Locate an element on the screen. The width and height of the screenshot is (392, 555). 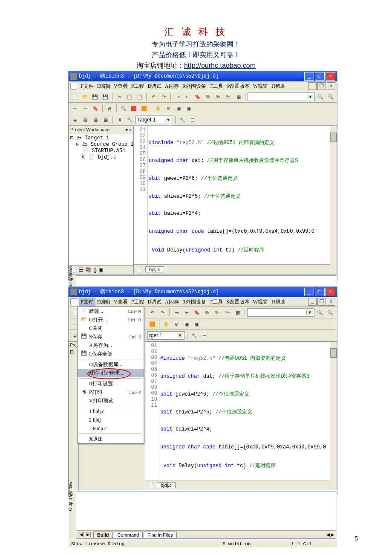
redo-icon: ↷ is located at coordinates (162, 312).